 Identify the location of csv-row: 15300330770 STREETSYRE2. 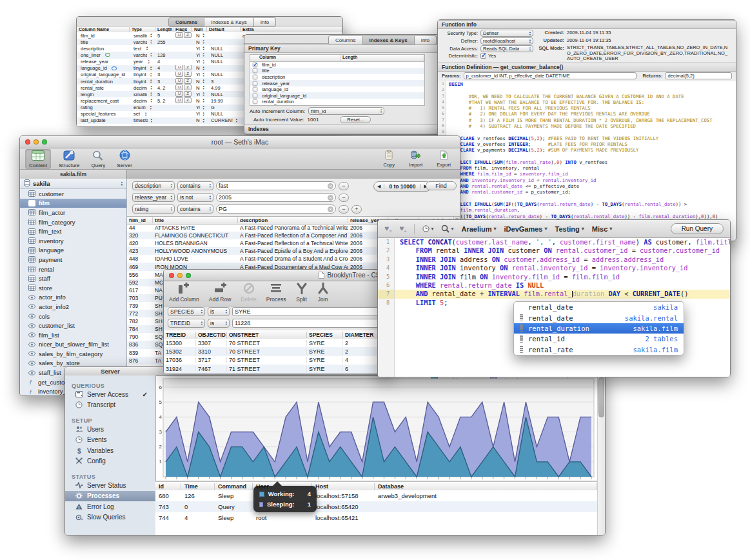
(277, 343).